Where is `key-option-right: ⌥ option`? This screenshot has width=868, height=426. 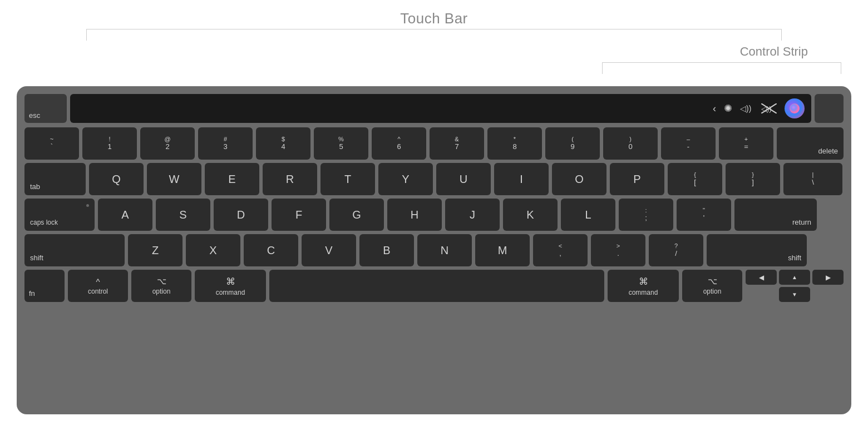
key-option-right: ⌥ option is located at coordinates (712, 286).